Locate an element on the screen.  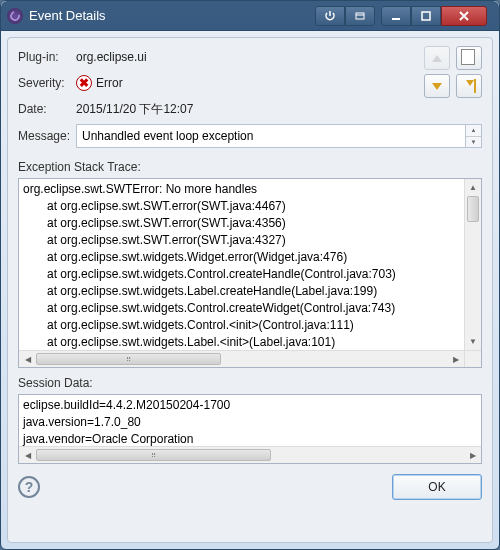
stack-line: at org.eclipse.swt.SWT.error(SWT.java:44… is located at coordinates (243, 206).